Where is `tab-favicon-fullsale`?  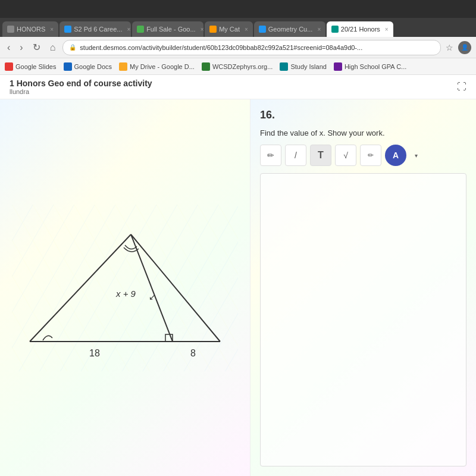
tab-favicon-fullsale is located at coordinates (140, 29).